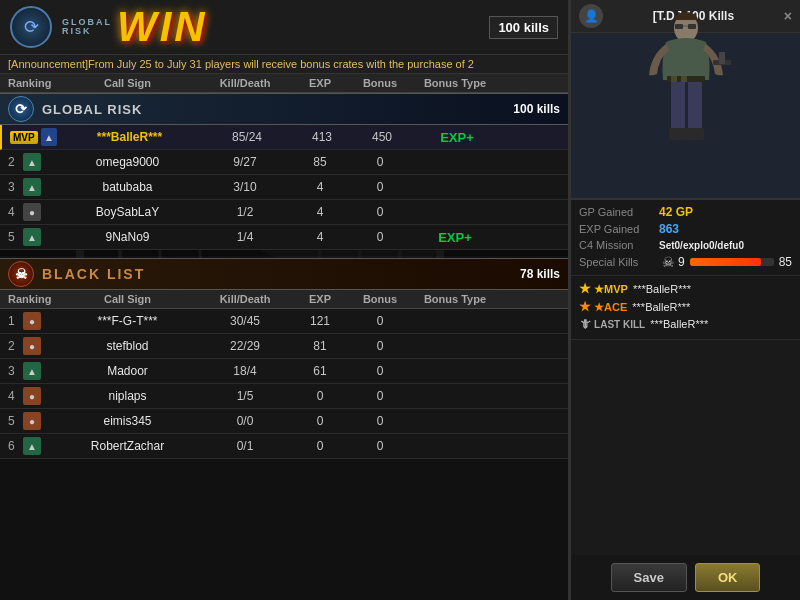 The height and width of the screenshot is (600, 800). I want to click on special-bar-num: 85, so click(786, 262).